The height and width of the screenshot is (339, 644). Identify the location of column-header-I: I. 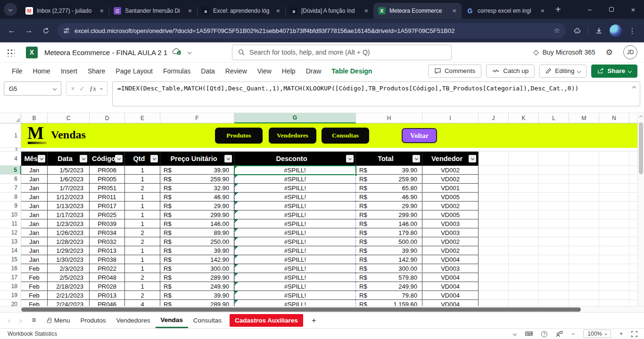
(451, 118).